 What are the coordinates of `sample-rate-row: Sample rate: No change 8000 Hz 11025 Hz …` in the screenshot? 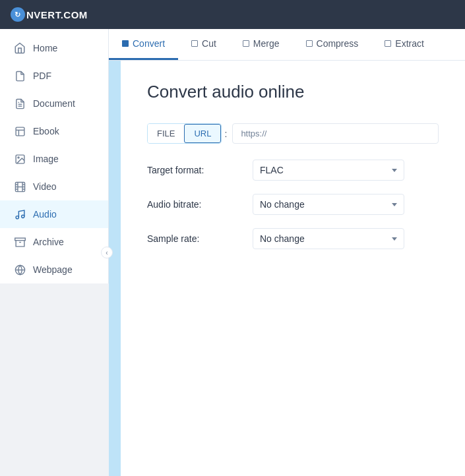 It's located at (293, 239).